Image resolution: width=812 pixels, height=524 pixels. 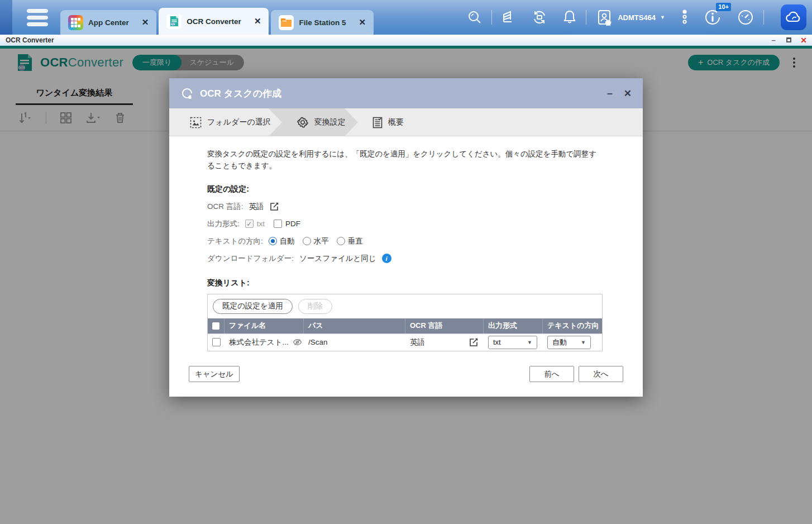 I want to click on preview-hidden-eye-icon, so click(x=297, y=342).